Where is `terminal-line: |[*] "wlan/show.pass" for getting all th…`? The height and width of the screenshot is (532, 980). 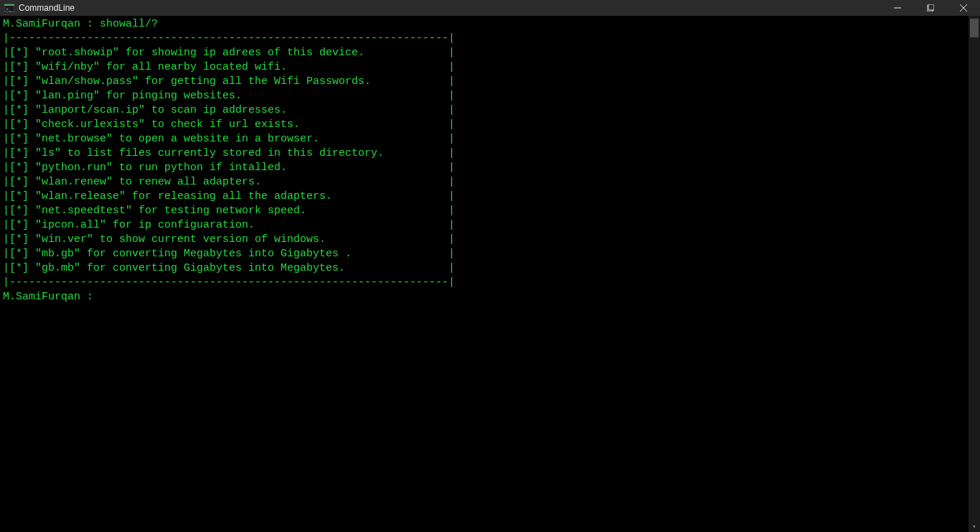
terminal-line: |[*] "wlan/show.pass" for getting all th… is located at coordinates (484, 82).